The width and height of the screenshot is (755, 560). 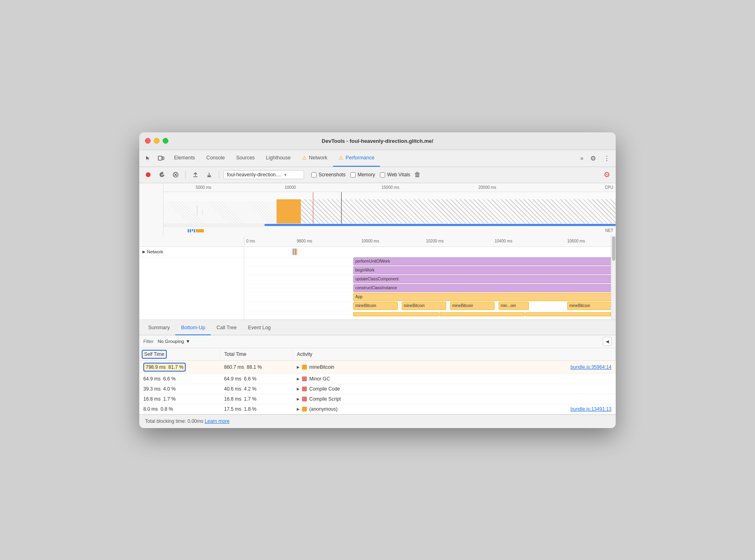 I want to click on tab-sources: Sources, so click(x=245, y=158).